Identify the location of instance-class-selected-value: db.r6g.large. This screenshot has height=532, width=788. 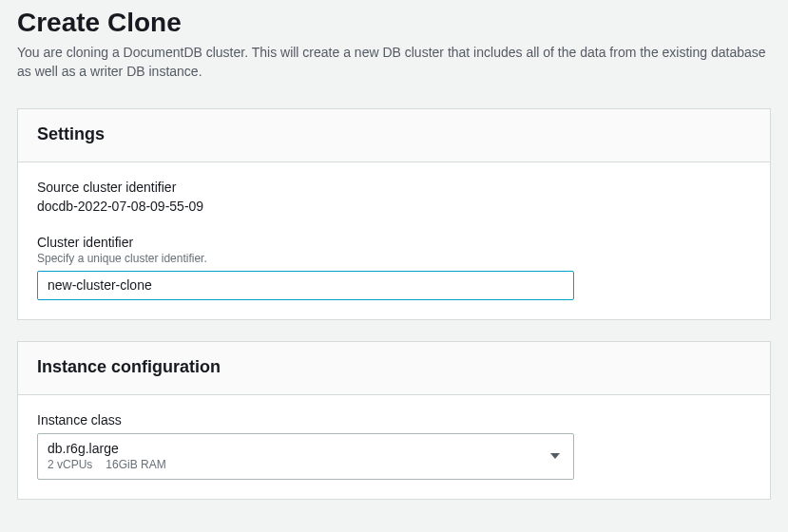
(106, 448).